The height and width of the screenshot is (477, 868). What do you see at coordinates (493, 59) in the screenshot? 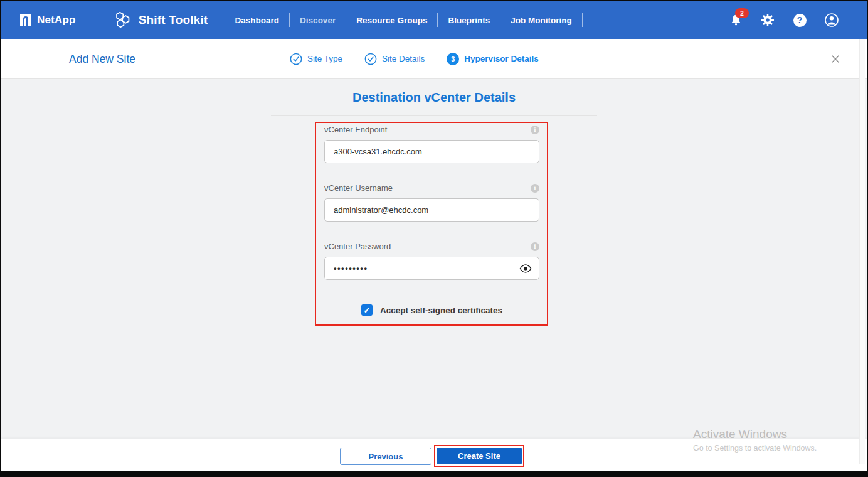
I see `step-hypervisor-details: 3 Hypervisor Details` at bounding box center [493, 59].